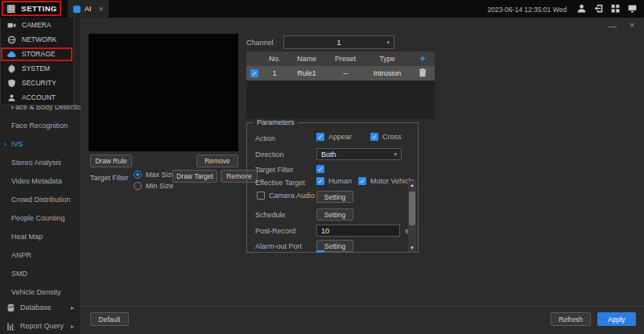  What do you see at coordinates (40, 326) in the screenshot?
I see `sidebar-item-report-query: Report Query ▸` at bounding box center [40, 326].